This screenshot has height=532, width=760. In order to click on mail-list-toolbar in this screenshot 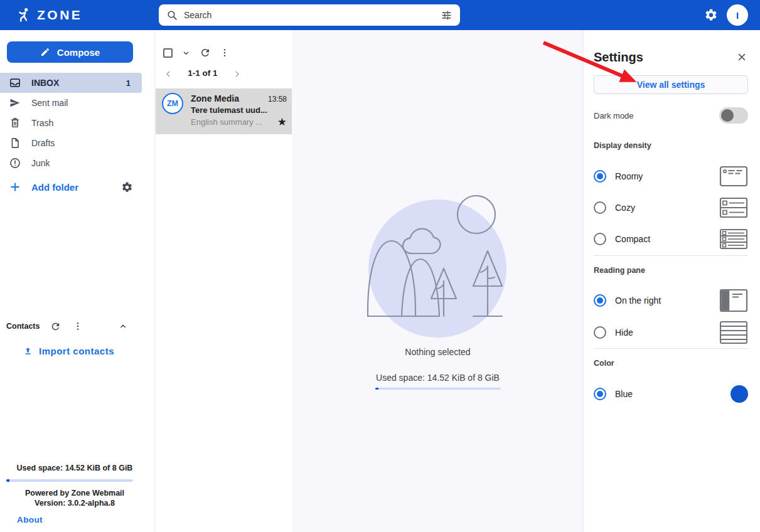, I will do `click(193, 53)`.